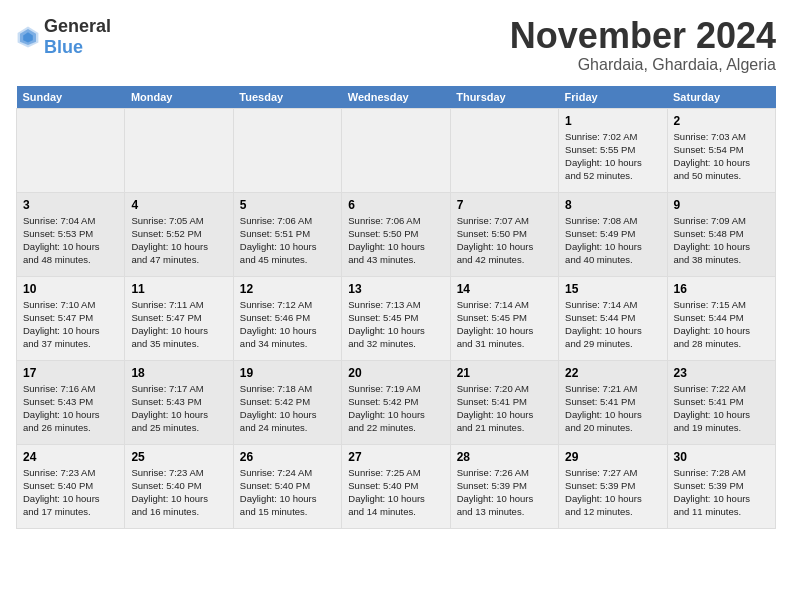 This screenshot has width=792, height=612. Describe the element at coordinates (178, 324) in the screenshot. I see `day-info: Sunrise: 7:11 AMSunset: 5:47 PMDaylight:…` at that location.